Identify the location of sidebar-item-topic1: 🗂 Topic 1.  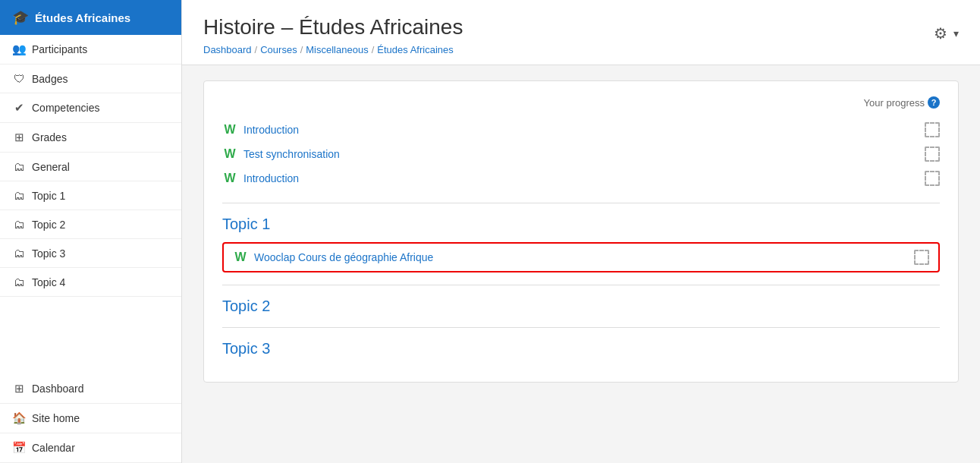
(91, 196).